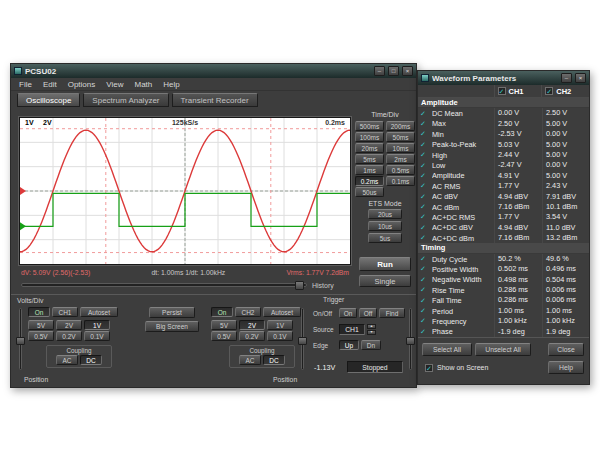  Describe the element at coordinates (302, 339) in the screenshot. I see `ch2-position-slider` at that location.